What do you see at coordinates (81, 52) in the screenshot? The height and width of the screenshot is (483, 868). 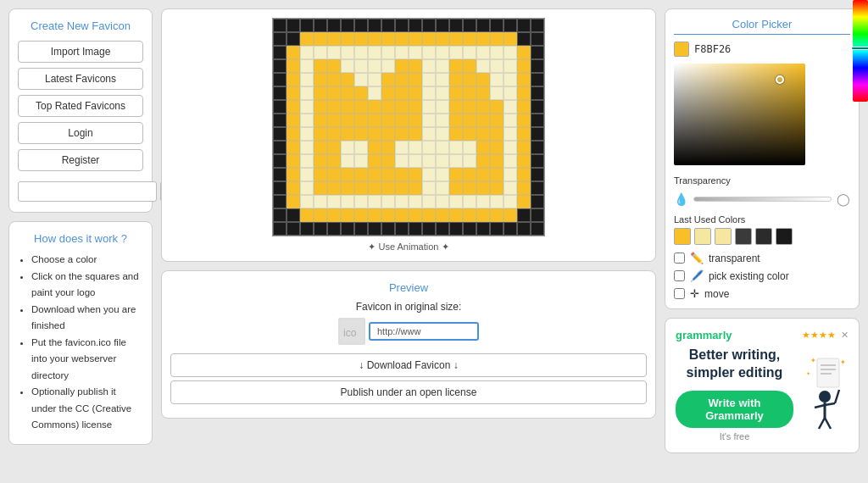 I see `import-image-button: Import Image` at bounding box center [81, 52].